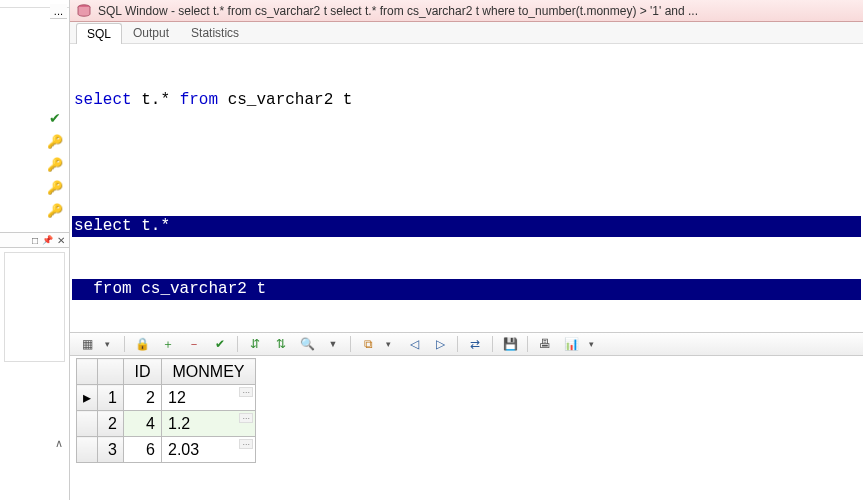  I want to click on column-header-monmey: MONMEY, so click(209, 372).